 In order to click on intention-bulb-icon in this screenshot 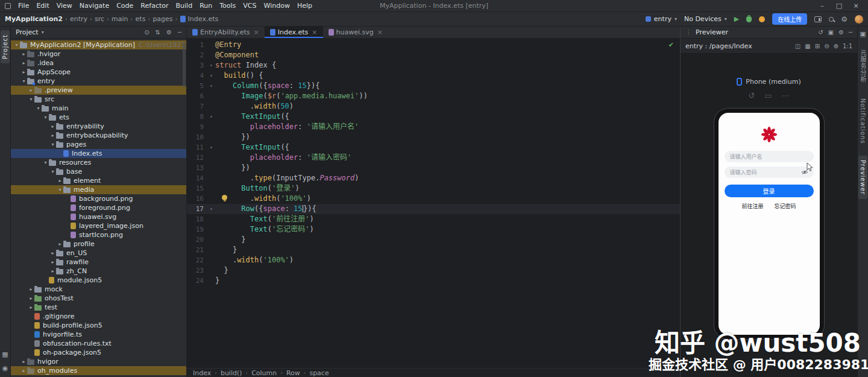, I will do `click(224, 198)`.